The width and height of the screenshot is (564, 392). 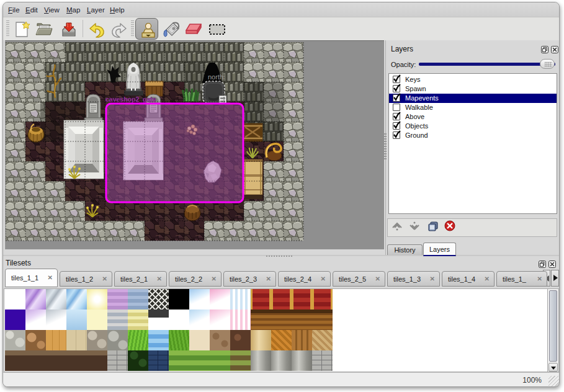 What do you see at coordinates (216, 77) in the screenshot?
I see `svg-text: north` at bounding box center [216, 77].